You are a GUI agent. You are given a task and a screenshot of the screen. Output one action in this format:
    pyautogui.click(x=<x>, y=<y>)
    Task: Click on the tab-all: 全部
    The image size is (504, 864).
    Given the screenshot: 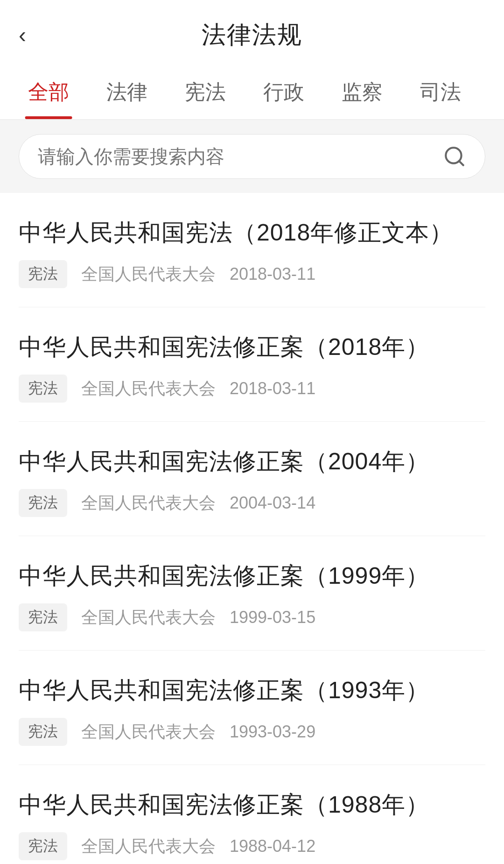 What is the action you would take?
    pyautogui.click(x=49, y=92)
    